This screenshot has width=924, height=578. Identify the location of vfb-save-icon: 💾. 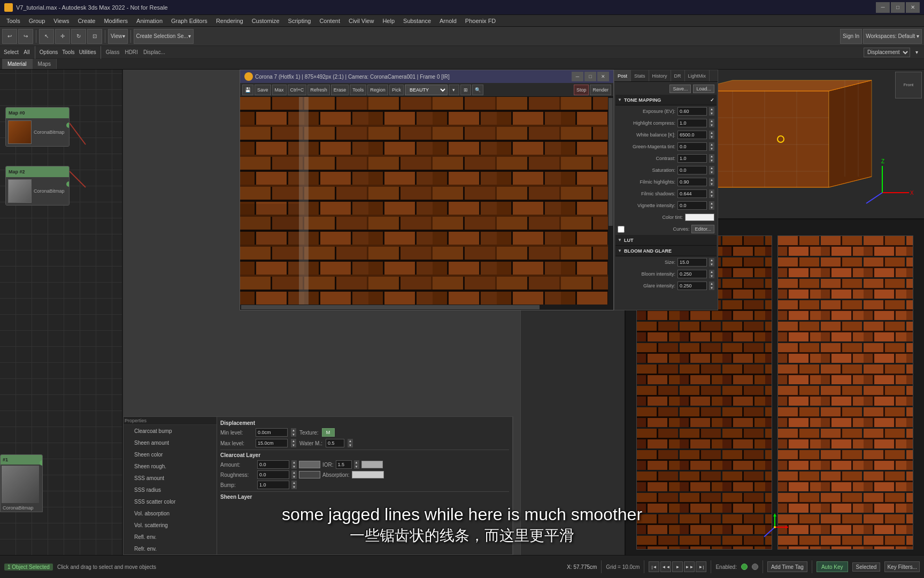
(248, 90).